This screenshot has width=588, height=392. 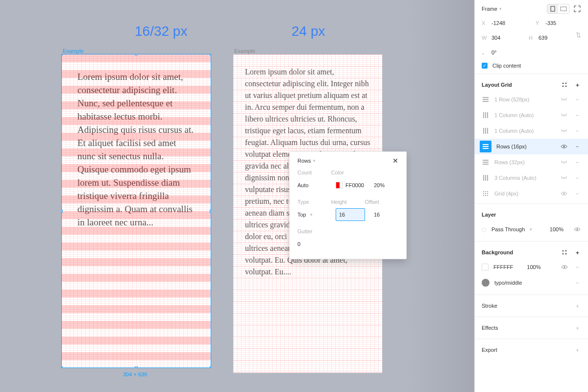 I want to click on layout-grid-item: Rows (32px)−, so click(x=531, y=162).